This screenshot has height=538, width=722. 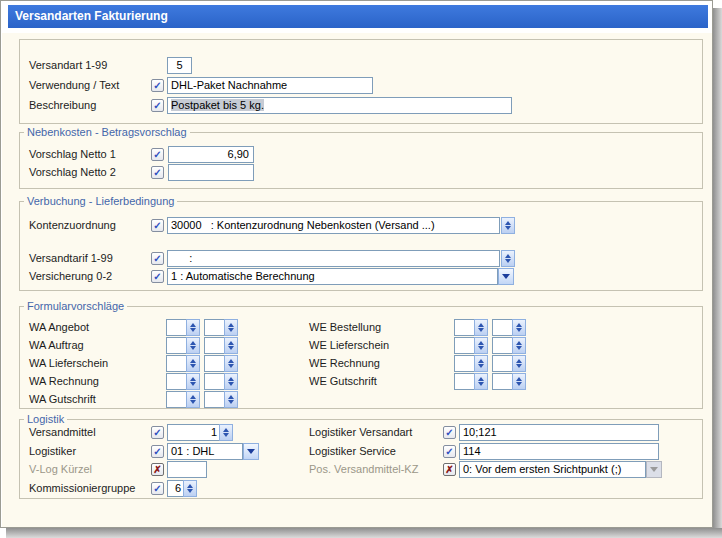 I want to click on beschreibung-input: Postpaket bis 5 kg., so click(x=340, y=106).